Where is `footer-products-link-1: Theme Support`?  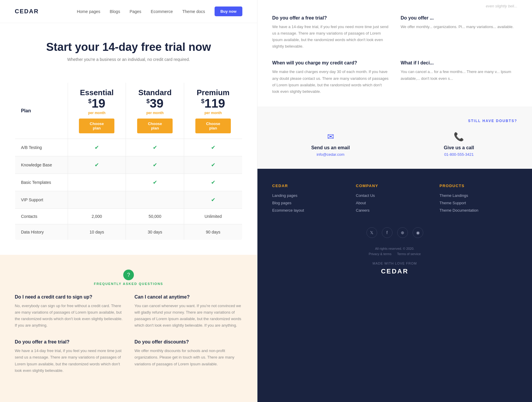
footer-products-link-1: Theme Support is located at coordinates (478, 203).